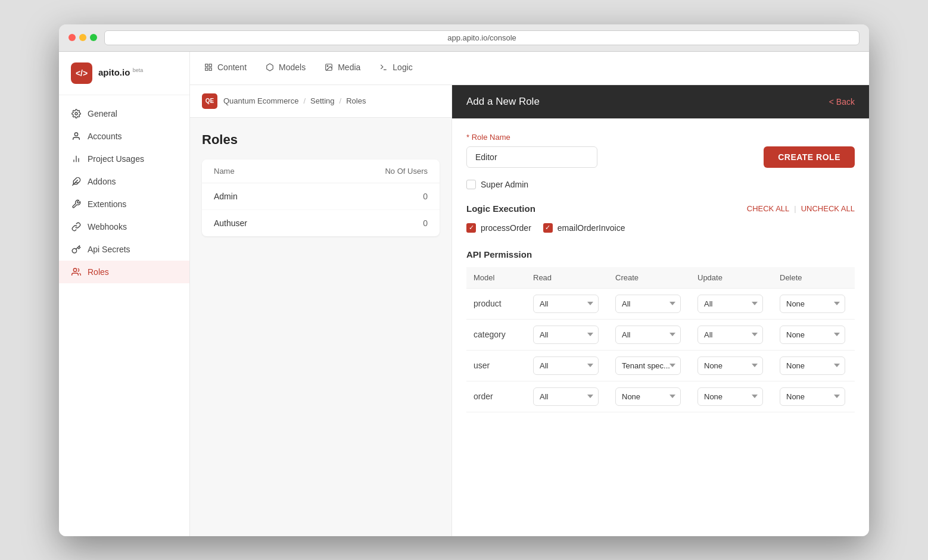  Describe the element at coordinates (532, 157) in the screenshot. I see `role-name-input` at that location.